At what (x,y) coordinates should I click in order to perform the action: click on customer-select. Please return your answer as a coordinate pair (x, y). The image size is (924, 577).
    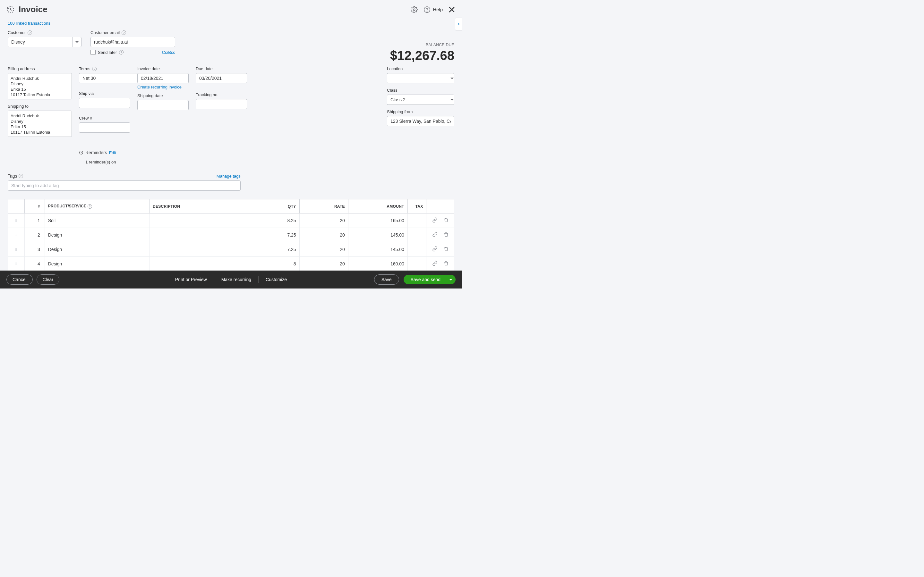
    Looking at the image, I should click on (44, 42).